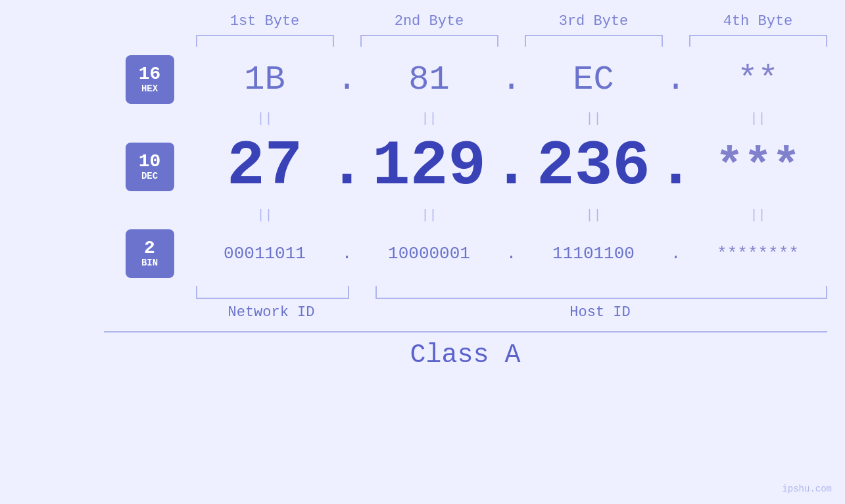 Image resolution: width=845 pixels, height=504 pixels. I want to click on bin-byte1: 00011011, so click(264, 254).